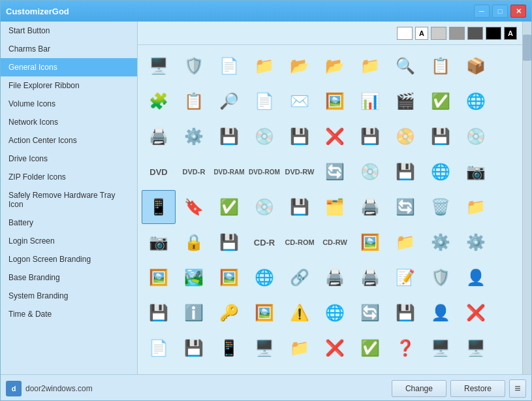 The width and height of the screenshot is (532, 401). I want to click on icon-cell-mobile: 📱, so click(229, 348).